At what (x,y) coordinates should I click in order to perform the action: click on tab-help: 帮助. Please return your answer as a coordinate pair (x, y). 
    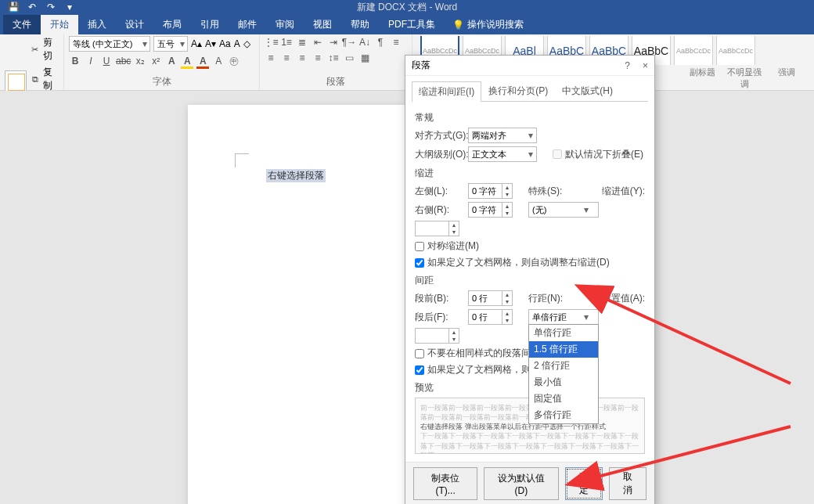
    Looking at the image, I should click on (360, 25).